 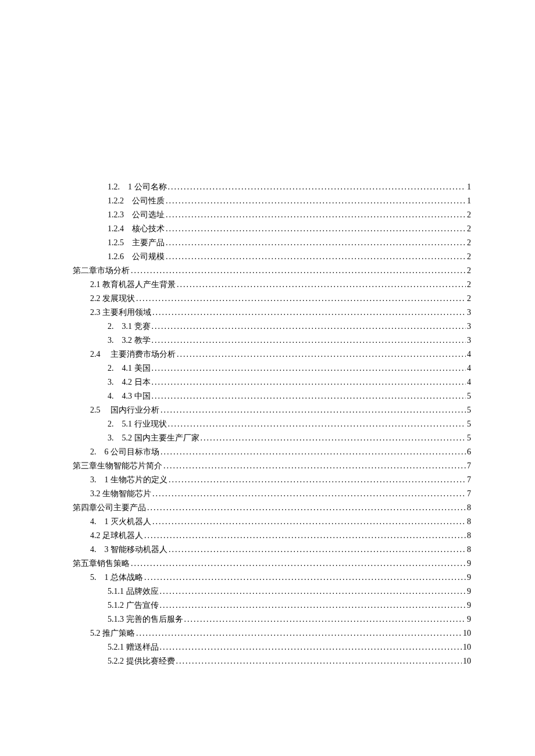 I want to click on toc-label: 1.2.4 核心技术, so click(x=136, y=229).